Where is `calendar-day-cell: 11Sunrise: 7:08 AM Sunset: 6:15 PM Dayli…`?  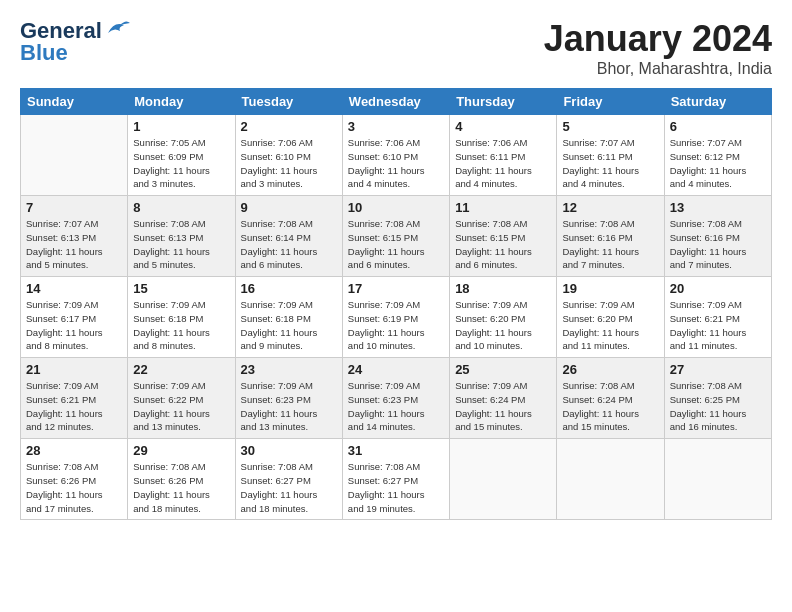
calendar-day-cell: 11Sunrise: 7:08 AM Sunset: 6:15 PM Dayli… is located at coordinates (504, 236).